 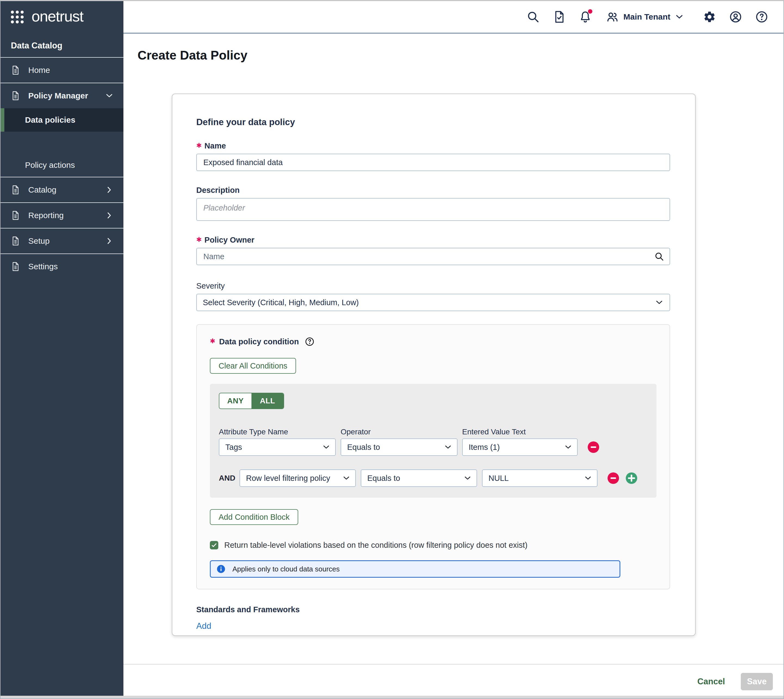 What do you see at coordinates (433, 545) in the screenshot?
I see `table-level-violations-row: Return table-level violations based on t…` at bounding box center [433, 545].